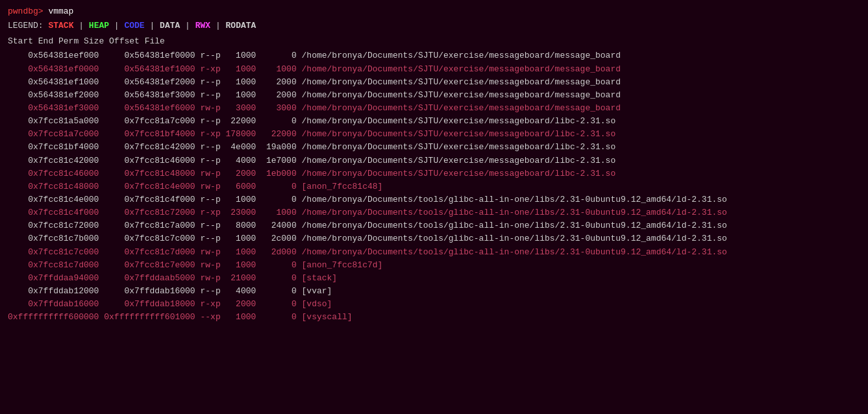 Image resolution: width=868 pixels, height=414 pixels. I want to click on table-row: 0x564381ef0000 0x564381ef1000 r-xp 1000 …, so click(434, 69).